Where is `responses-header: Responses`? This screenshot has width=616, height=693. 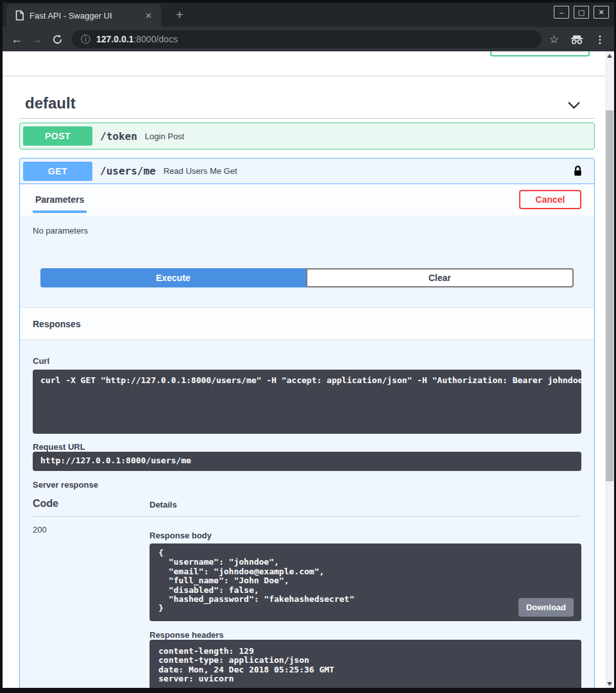 responses-header: Responses is located at coordinates (307, 323).